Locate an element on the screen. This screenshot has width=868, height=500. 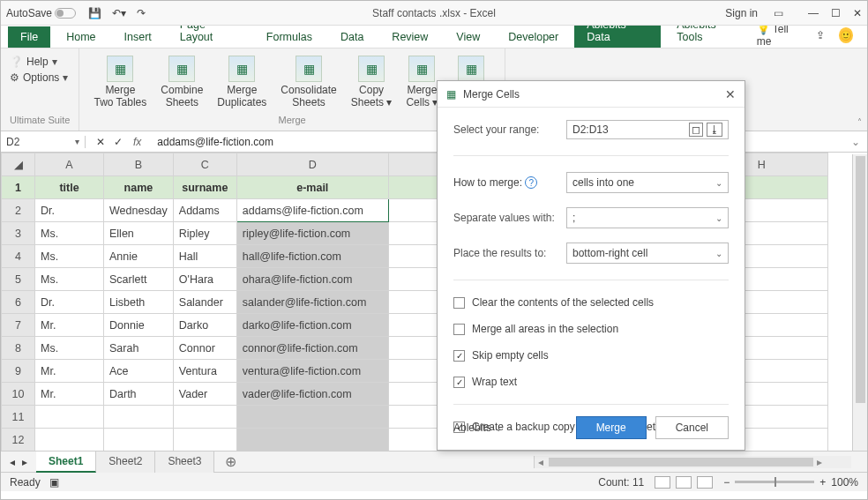
row-header: 10 is located at coordinates (19, 394).